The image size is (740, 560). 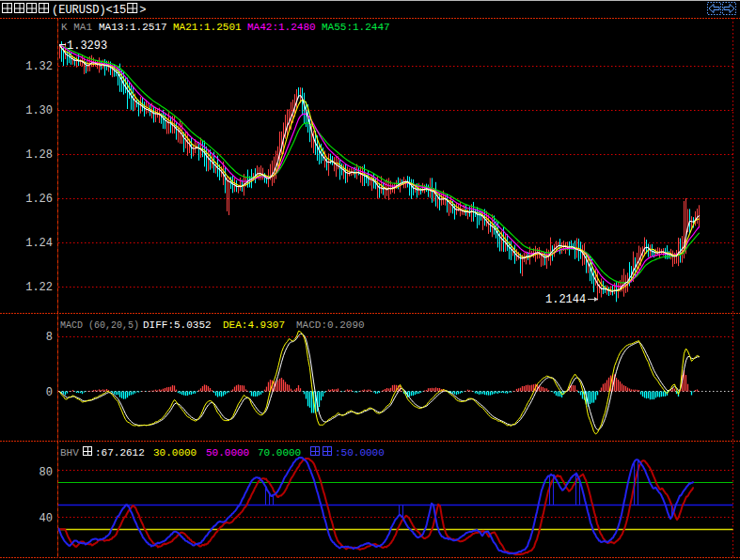 What do you see at coordinates (39, 155) in the screenshot?
I see `svg-text: 1.28` at bounding box center [39, 155].